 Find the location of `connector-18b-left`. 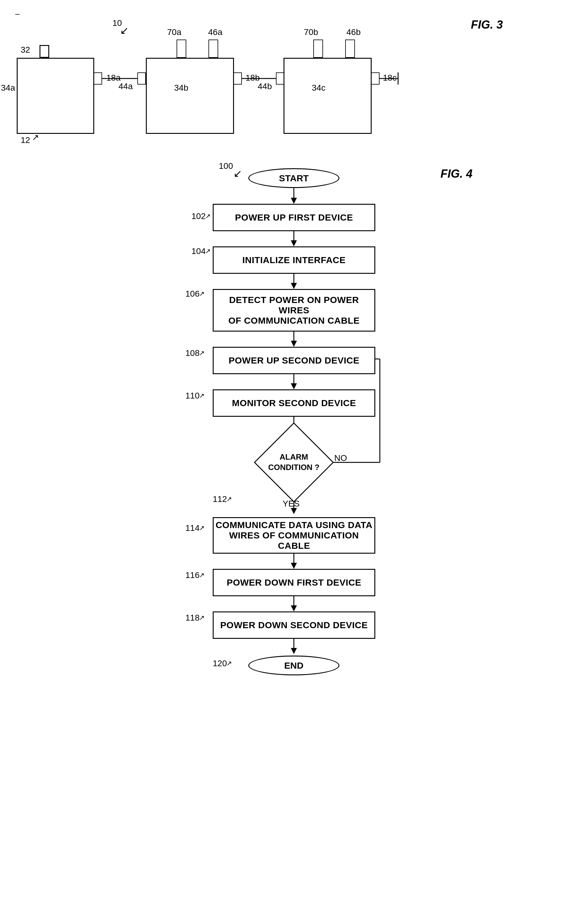

connector-18b-left is located at coordinates (237, 78).